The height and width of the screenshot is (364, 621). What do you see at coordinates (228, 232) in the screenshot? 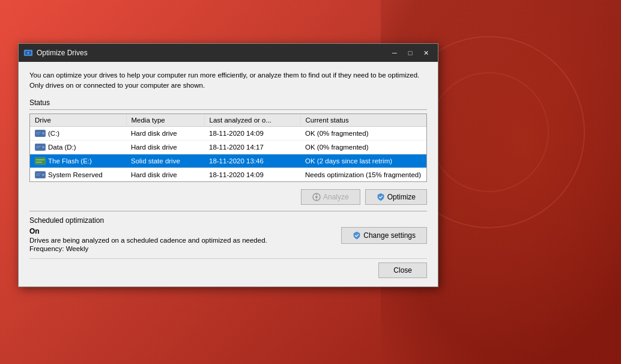
I see `scheduled-section: Scheduled optimization On Drives are bei…` at bounding box center [228, 232].